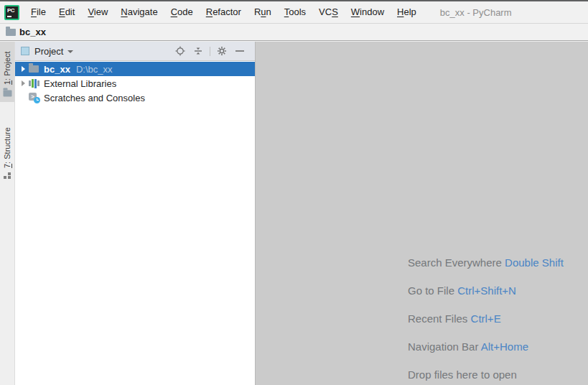 Image resolution: width=588 pixels, height=385 pixels. I want to click on project-toolwindow-header: Project, so click(135, 52).